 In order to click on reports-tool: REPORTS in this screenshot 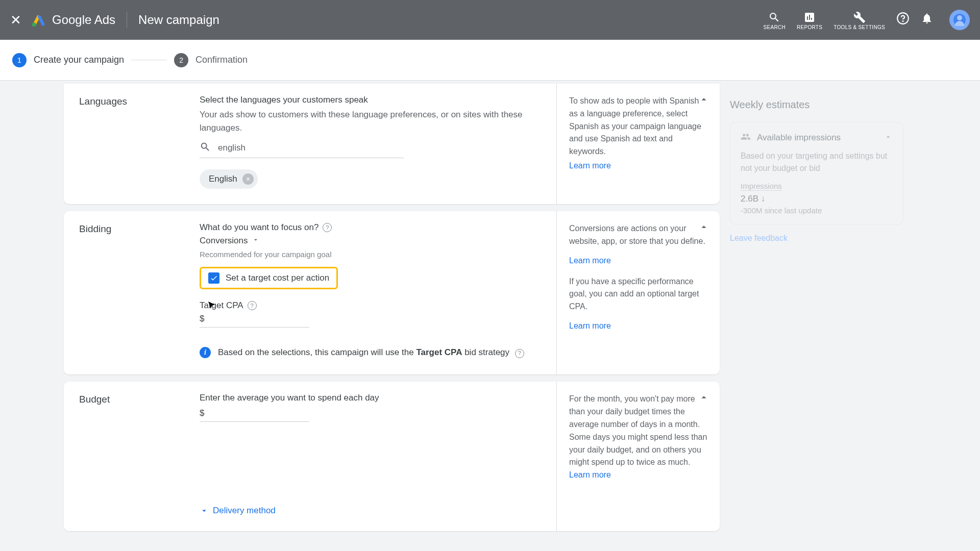, I will do `click(810, 20)`.